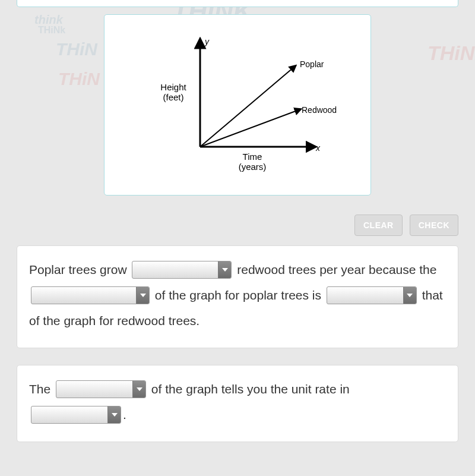 Image resolution: width=475 pixels, height=476 pixels. What do you see at coordinates (42, 389) in the screenshot?
I see `text-s2-p1: The` at bounding box center [42, 389].